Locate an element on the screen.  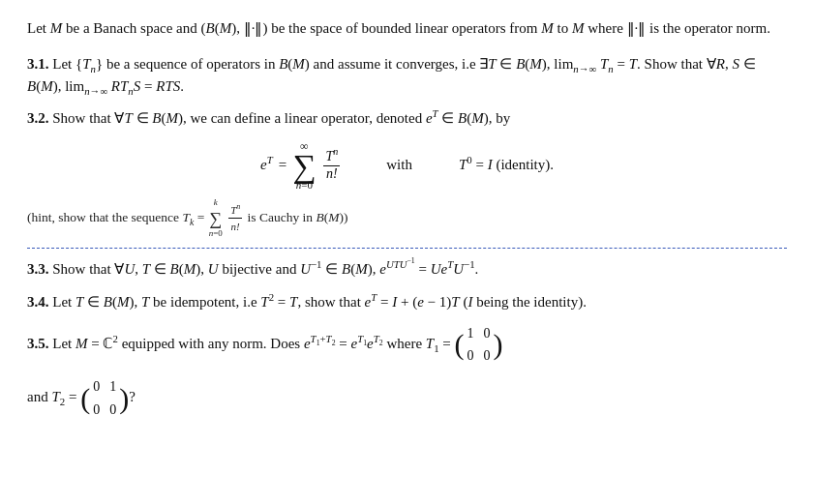
matrix-t1-cell-11: 0 is located at coordinates (488, 356).